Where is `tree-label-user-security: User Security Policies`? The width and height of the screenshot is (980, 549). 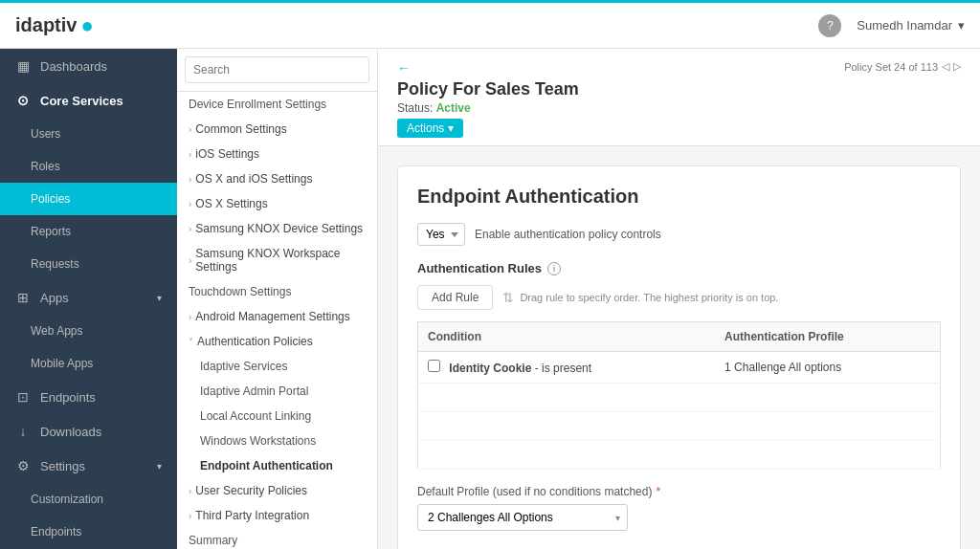 tree-label-user-security: User Security Policies is located at coordinates (251, 491).